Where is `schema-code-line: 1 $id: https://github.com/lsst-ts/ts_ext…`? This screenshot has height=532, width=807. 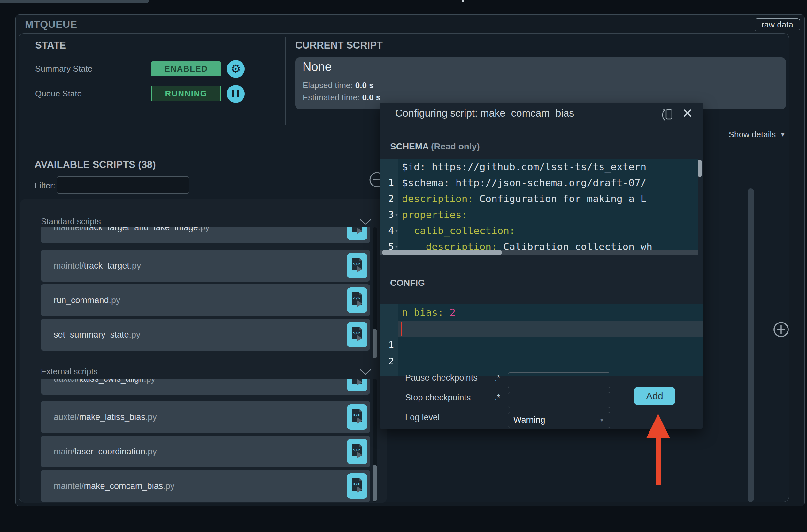
schema-code-line: 1 $id: https://github.com/lsst-ts/ts_ext… is located at coordinates (540, 167).